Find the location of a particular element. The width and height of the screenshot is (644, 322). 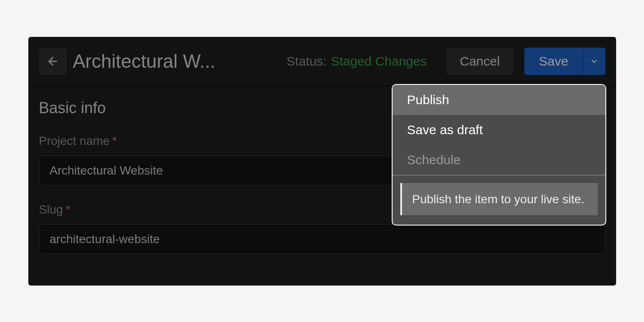

project-name-label-text: Project name is located at coordinates (75, 141).